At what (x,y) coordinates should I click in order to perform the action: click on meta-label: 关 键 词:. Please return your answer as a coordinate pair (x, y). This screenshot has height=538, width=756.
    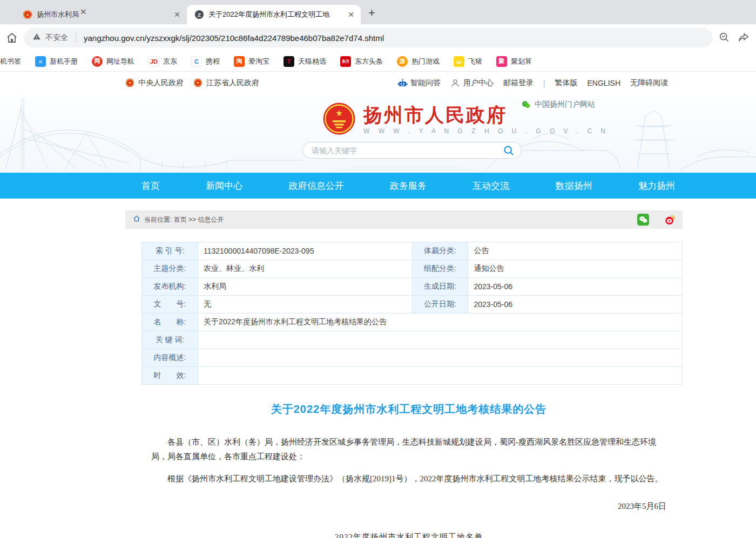
    Looking at the image, I should click on (170, 340).